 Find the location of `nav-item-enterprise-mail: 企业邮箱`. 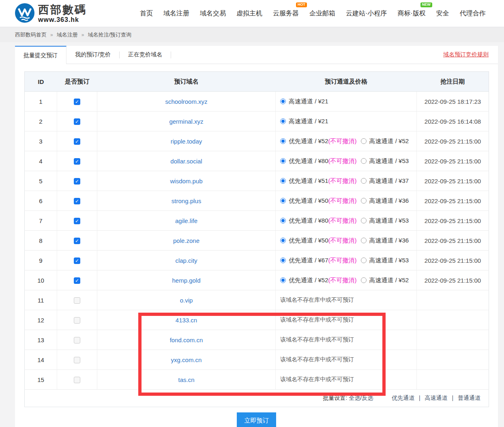

nav-item-enterprise-mail: 企业邮箱 is located at coordinates (322, 14).